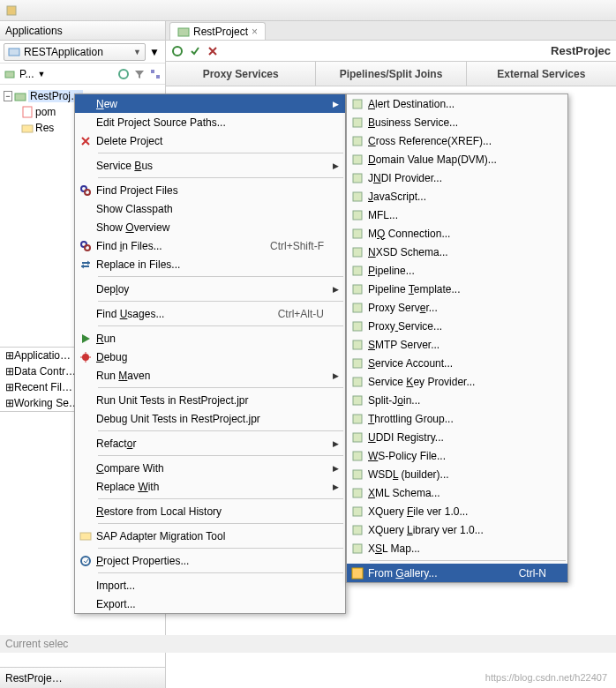 The image size is (616, 688). What do you see at coordinates (210, 586) in the screenshot?
I see `menu-item: Import...` at bounding box center [210, 586].